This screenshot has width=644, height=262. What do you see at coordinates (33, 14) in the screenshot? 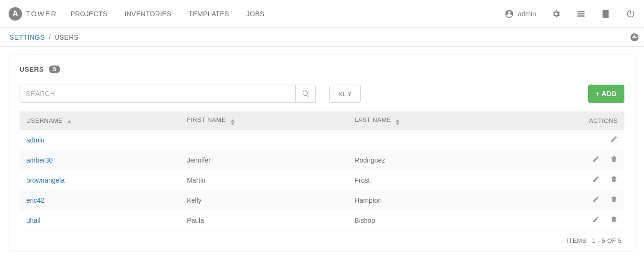
I see `brand: A TOWER` at bounding box center [33, 14].